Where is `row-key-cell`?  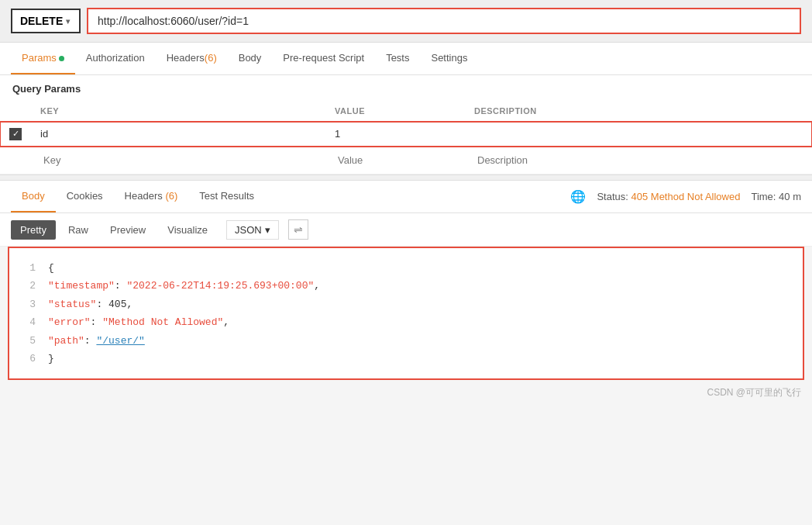 row-key-cell is located at coordinates (178, 134).